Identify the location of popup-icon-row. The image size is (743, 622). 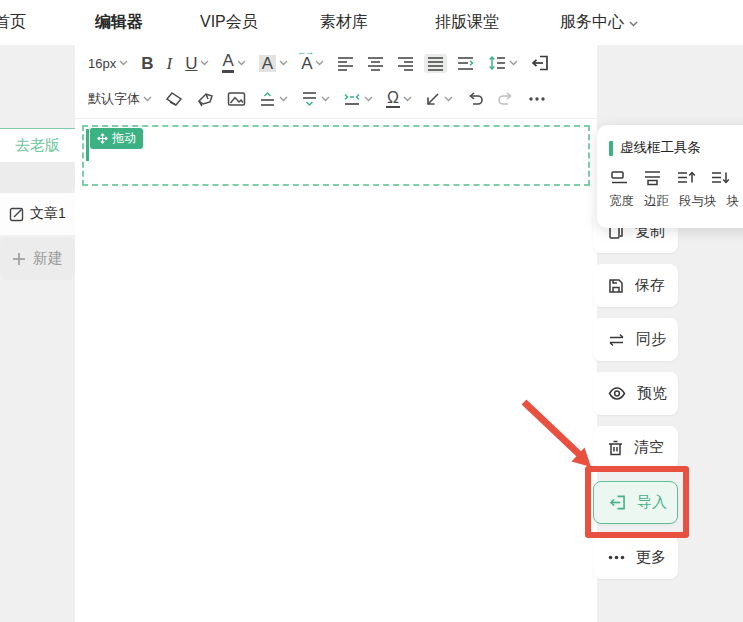
(670, 172).